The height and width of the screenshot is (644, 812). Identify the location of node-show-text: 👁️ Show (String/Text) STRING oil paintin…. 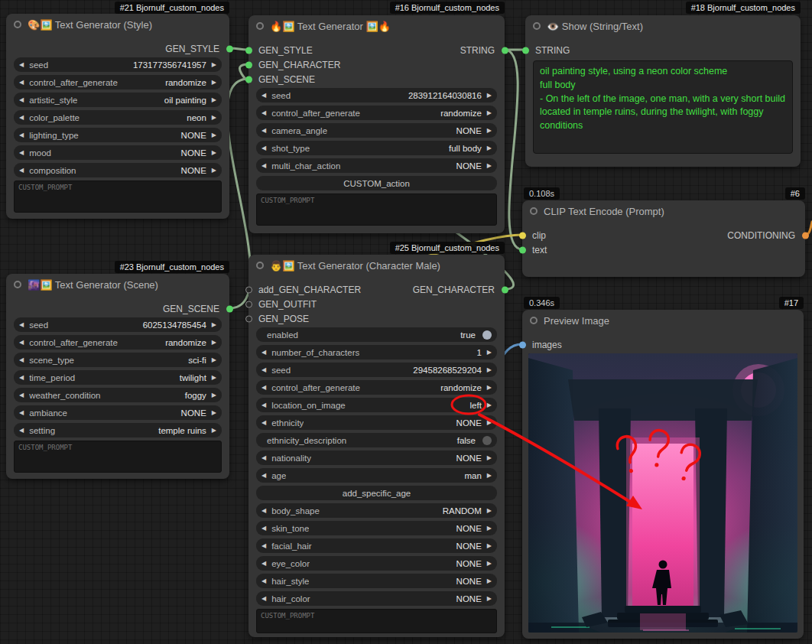
(663, 91).